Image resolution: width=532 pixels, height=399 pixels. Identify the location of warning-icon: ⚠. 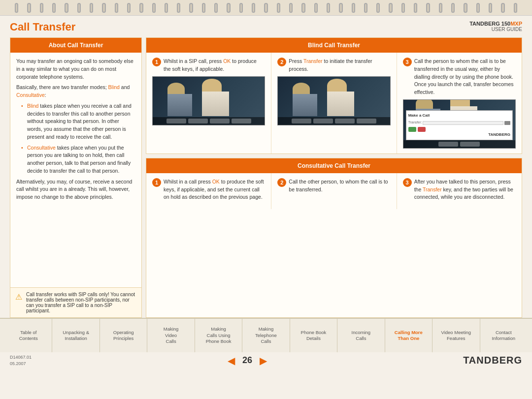
(19, 297).